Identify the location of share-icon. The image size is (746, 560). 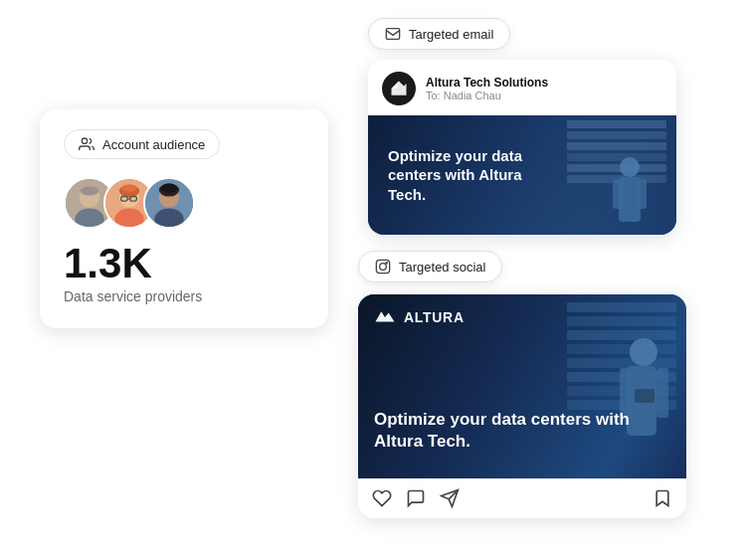
(450, 498).